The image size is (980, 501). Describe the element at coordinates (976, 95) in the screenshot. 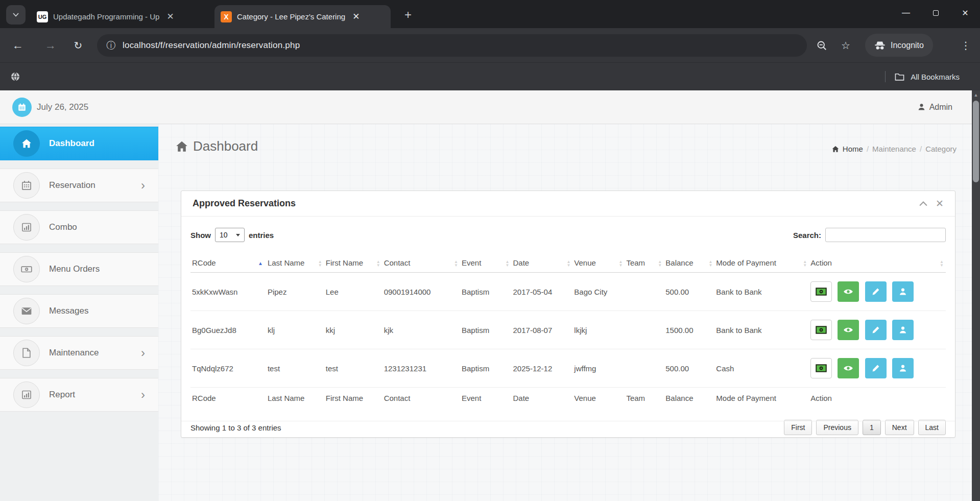

I see `scroll-up-arrow: ▲` at that location.